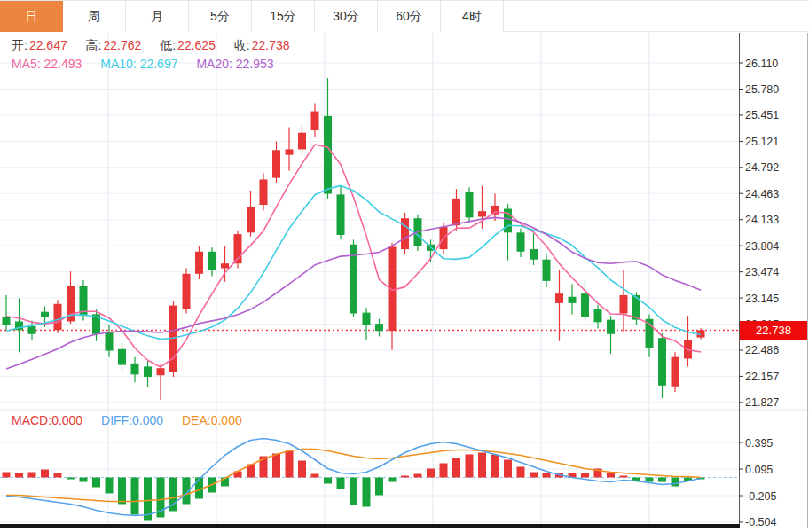  What do you see at coordinates (759, 443) in the screenshot?
I see `y-axis-tick-label: 0.395` at bounding box center [759, 443].